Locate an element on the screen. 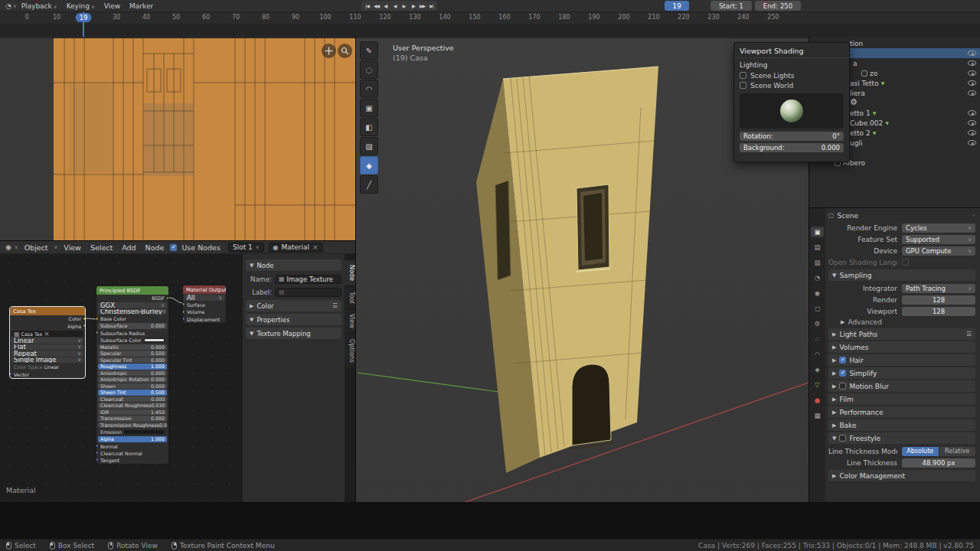  section-film: ▶Film is located at coordinates (902, 399).